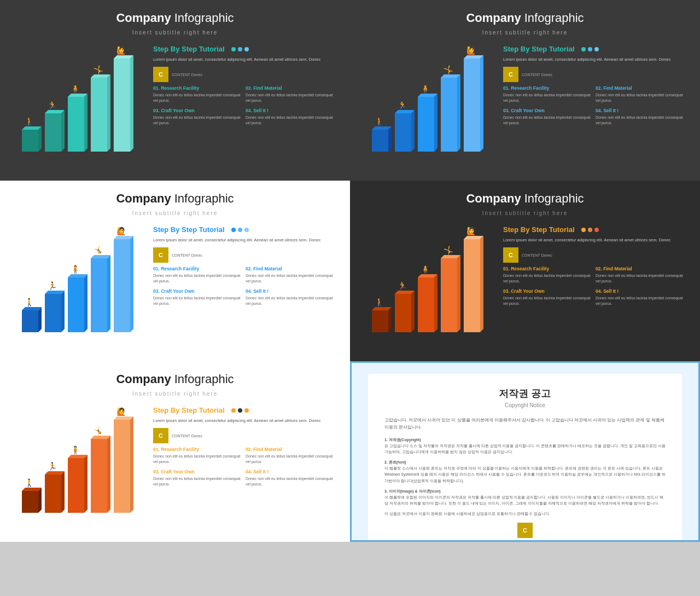 This screenshot has width=700, height=596. I want to click on slide-2-item-3: 03. Craft Your Own Donec non elit eu tel…, so click(547, 117).